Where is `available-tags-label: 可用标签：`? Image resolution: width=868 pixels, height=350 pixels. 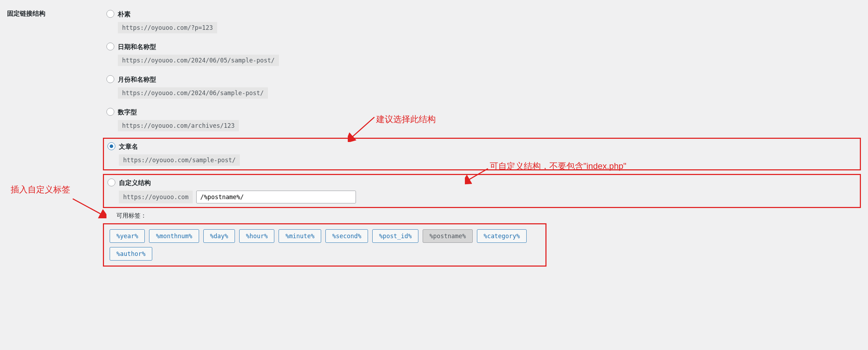 available-tags-label: 可用标签： is located at coordinates (489, 216).